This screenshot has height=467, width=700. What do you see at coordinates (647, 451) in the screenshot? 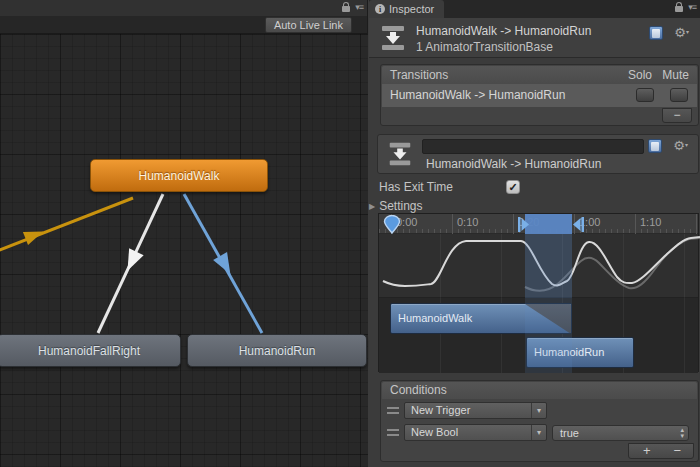
I see `add-condition-button: +` at bounding box center [647, 451].